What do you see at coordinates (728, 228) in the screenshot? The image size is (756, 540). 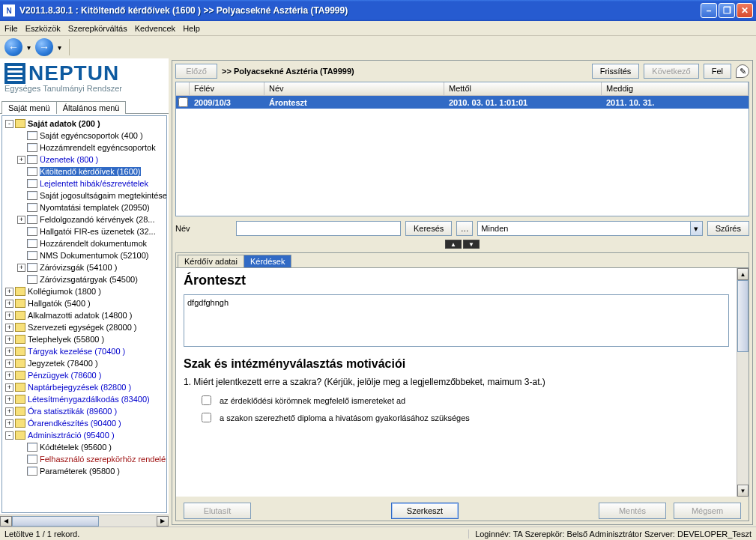 I see `filter-button: Szűrés` at bounding box center [728, 228].